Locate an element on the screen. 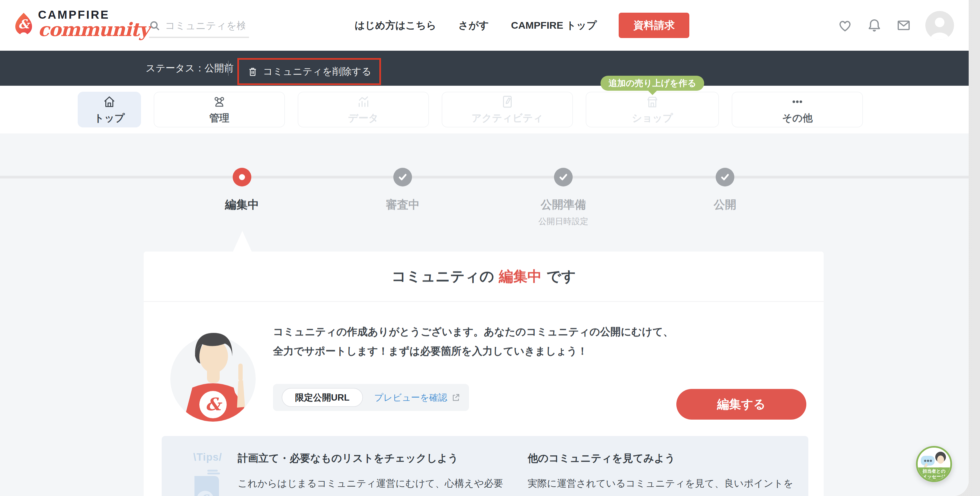 This screenshot has width=980, height=496. mascot-illustration: & is located at coordinates (213, 376).